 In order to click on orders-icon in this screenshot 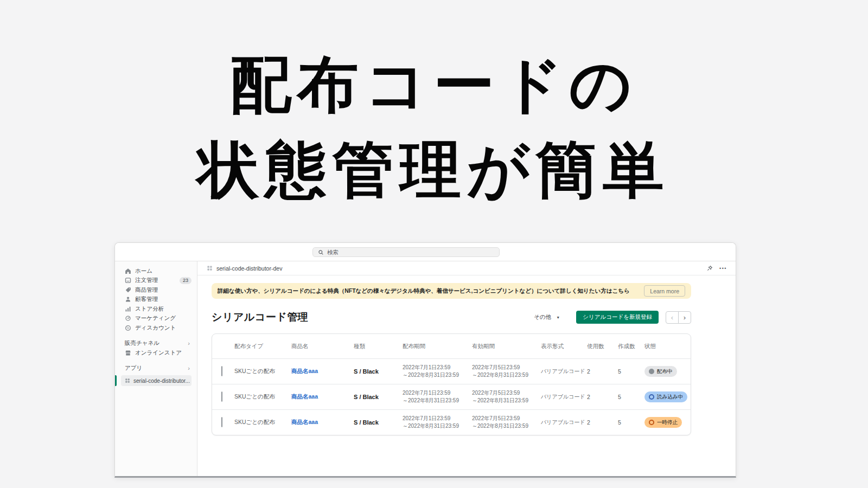, I will do `click(128, 280)`.